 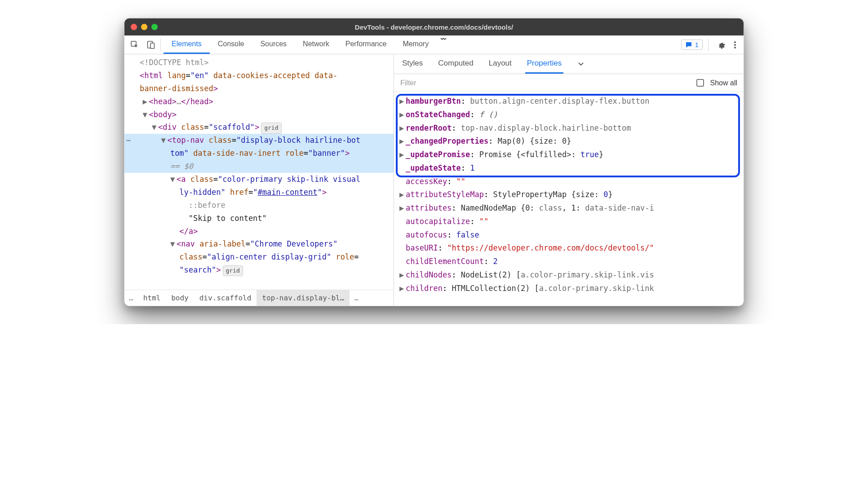 What do you see at coordinates (135, 45) in the screenshot?
I see `inspect-element-icon` at bounding box center [135, 45].